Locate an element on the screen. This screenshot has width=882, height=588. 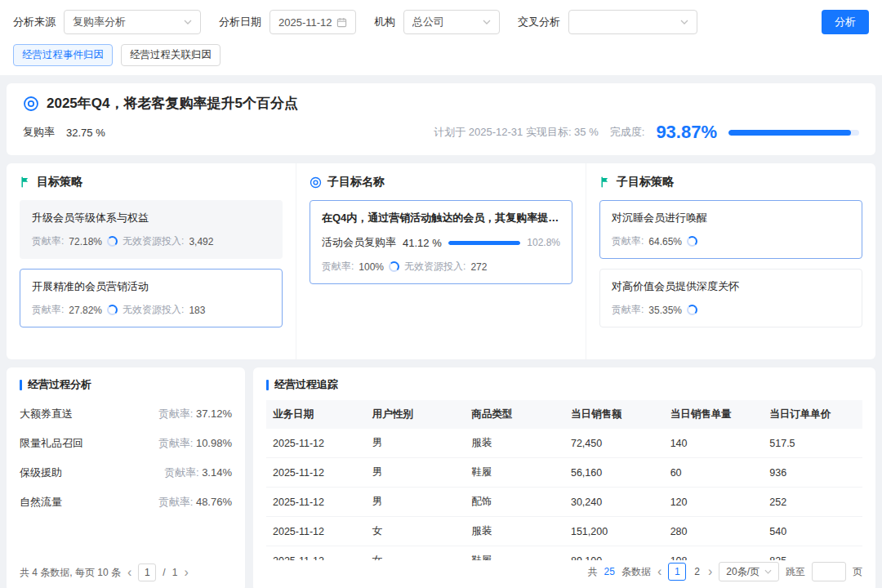
completion-value: 93.87% is located at coordinates (686, 132).